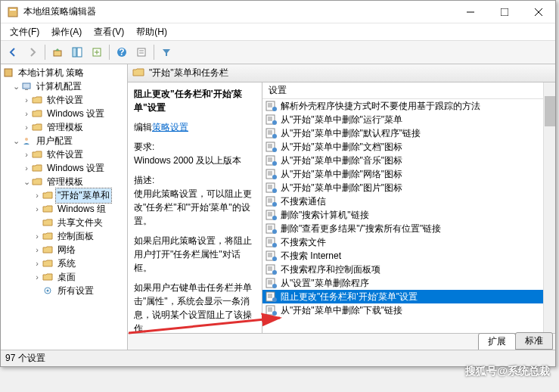 This screenshot has height=392, width=559. I want to click on list-item: 从"开始"菜单中删除"网络"图标, so click(402, 174).